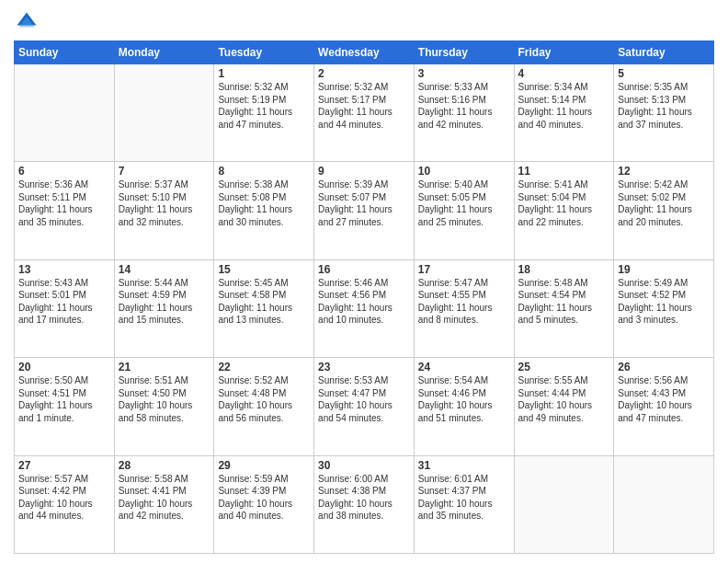 The image size is (728, 563). What do you see at coordinates (64, 498) in the screenshot?
I see `day-info: Sunrise: 5:57 AMSunset: 4:42 PMDaylight:…` at bounding box center [64, 498].